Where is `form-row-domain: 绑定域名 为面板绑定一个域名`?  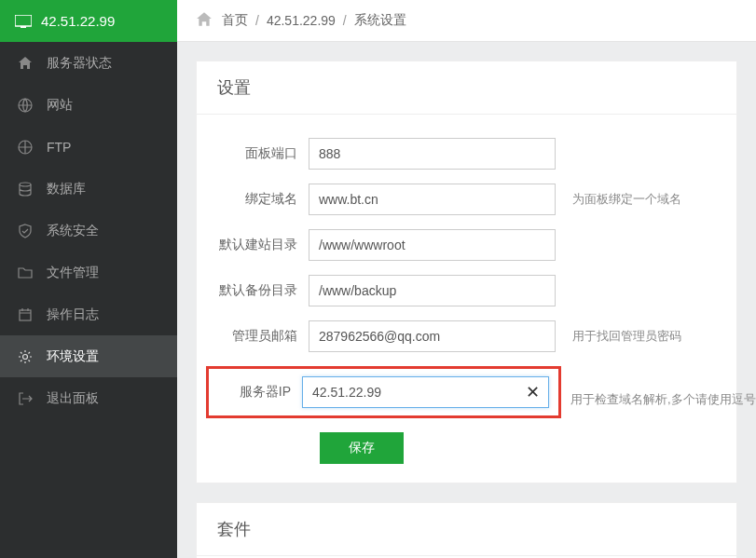
form-row-domain: 绑定域名 为面板绑定一个域名 is located at coordinates (466, 199).